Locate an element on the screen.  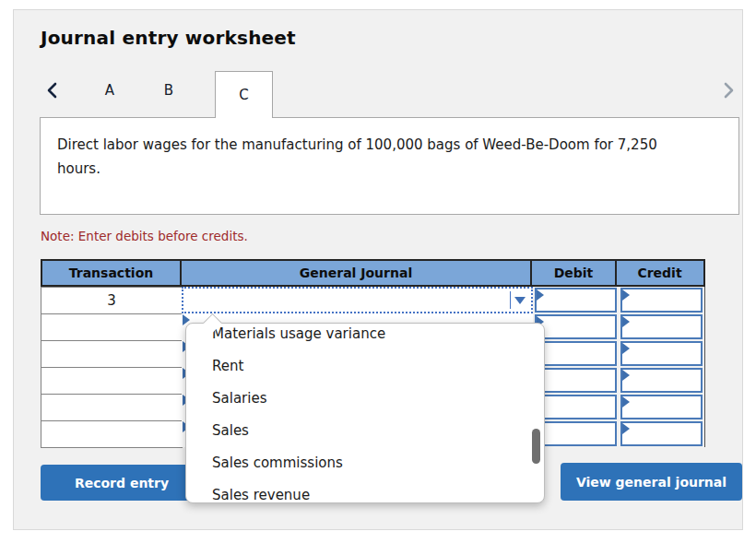
transaction-column: 3 is located at coordinates (112, 367).